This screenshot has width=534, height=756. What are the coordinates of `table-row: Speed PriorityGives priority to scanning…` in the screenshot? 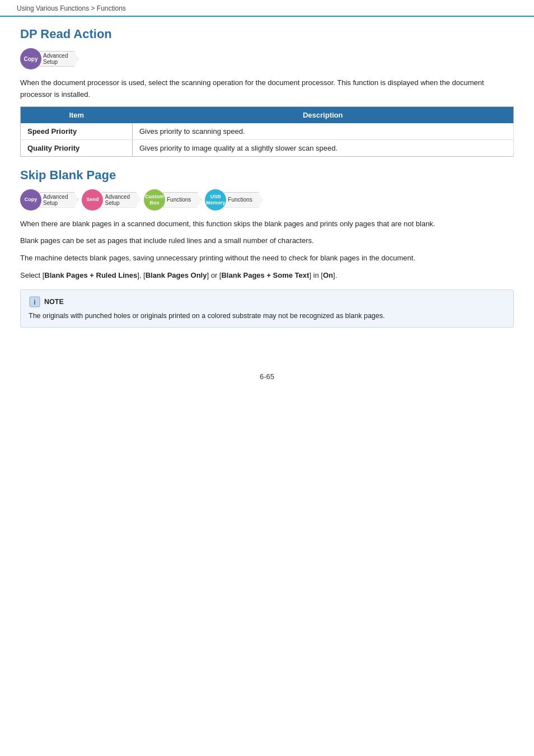 It's located at (268, 132).